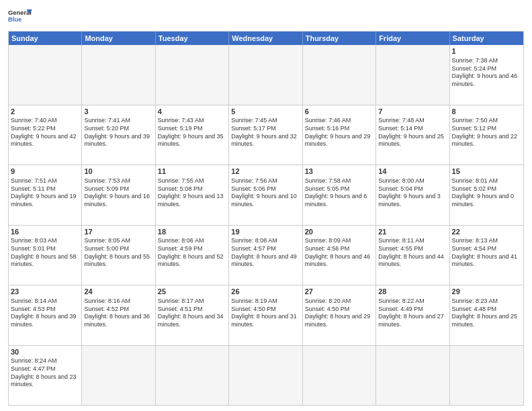  I want to click on calendar-cell: 20Sunrise: 8:09 AMSunset: 4:56 PMDayligh…, so click(340, 255).